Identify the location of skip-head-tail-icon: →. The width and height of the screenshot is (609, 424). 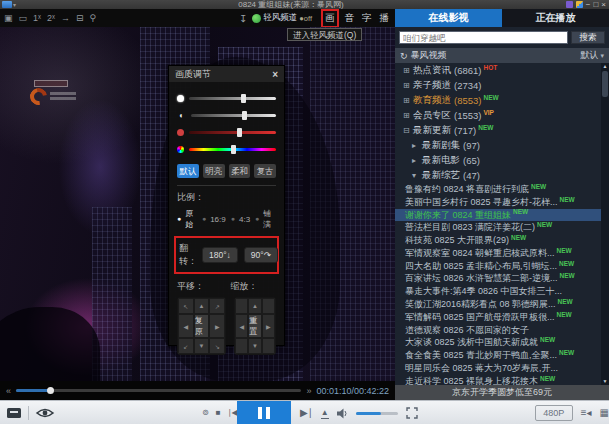
(66, 18).